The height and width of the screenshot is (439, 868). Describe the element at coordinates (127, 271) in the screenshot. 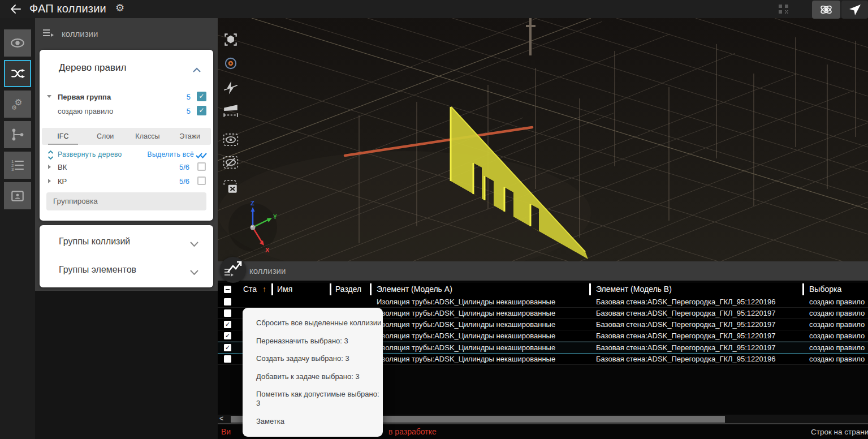

I see `element-groups-row: Группы элементов` at that location.